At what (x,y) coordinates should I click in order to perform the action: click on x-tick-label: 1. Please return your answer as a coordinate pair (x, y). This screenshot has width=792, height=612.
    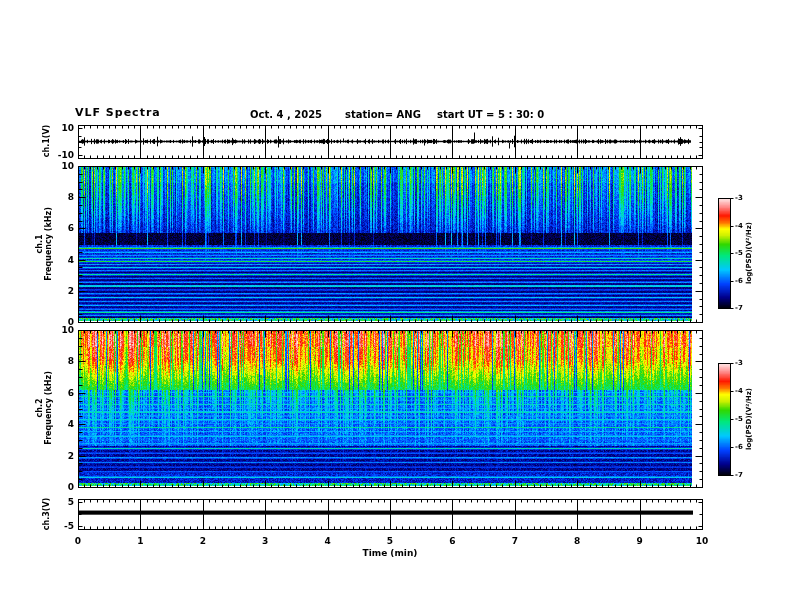
    Looking at the image, I should click on (140, 541).